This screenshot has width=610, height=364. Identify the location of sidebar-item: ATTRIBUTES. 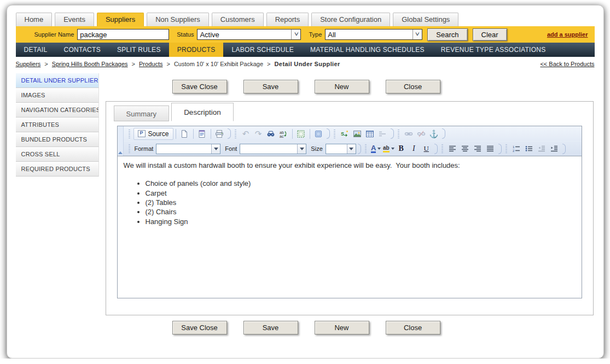
(57, 125).